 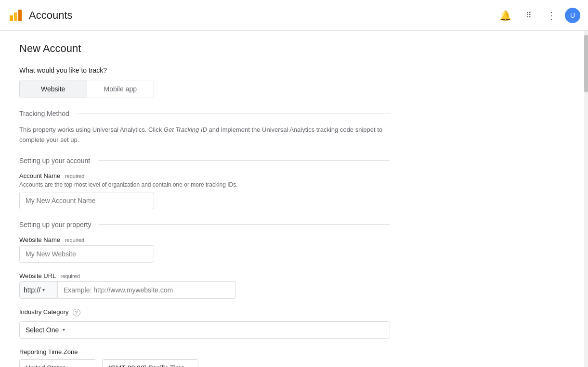 What do you see at coordinates (55, 161) in the screenshot?
I see `account-setup-label: Setting up your account` at bounding box center [55, 161].